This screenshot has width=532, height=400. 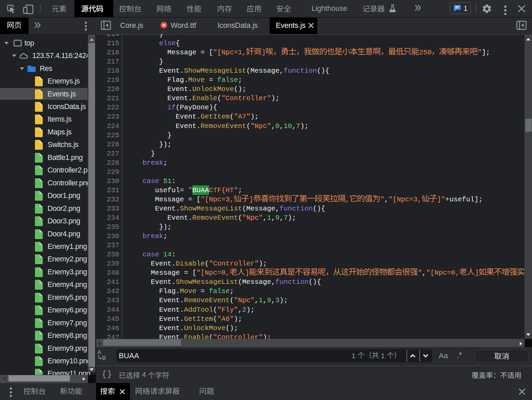 What do you see at coordinates (99, 352) in the screenshot?
I see `svg-text: A` at bounding box center [99, 352].